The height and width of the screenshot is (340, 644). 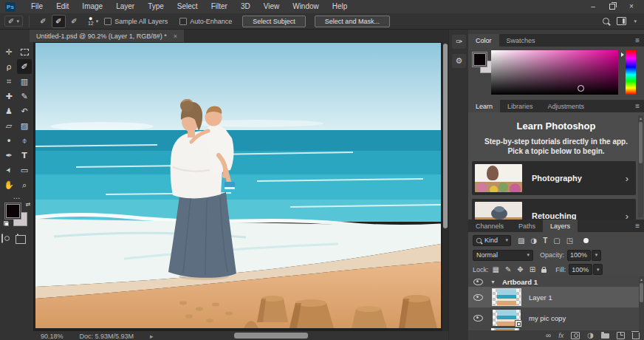 What do you see at coordinates (636, 336) in the screenshot?
I see `delete-layer-icon` at bounding box center [636, 336].